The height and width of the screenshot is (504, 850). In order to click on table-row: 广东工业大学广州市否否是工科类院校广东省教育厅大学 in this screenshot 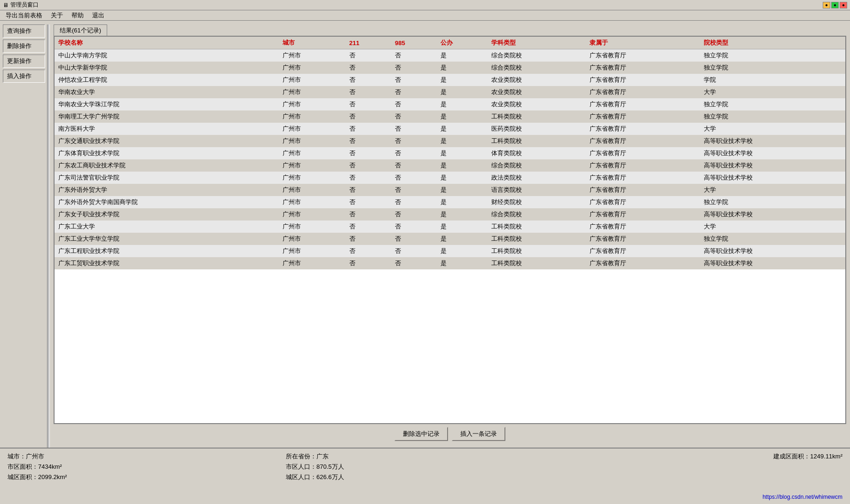, I will do `click(450, 227)`.